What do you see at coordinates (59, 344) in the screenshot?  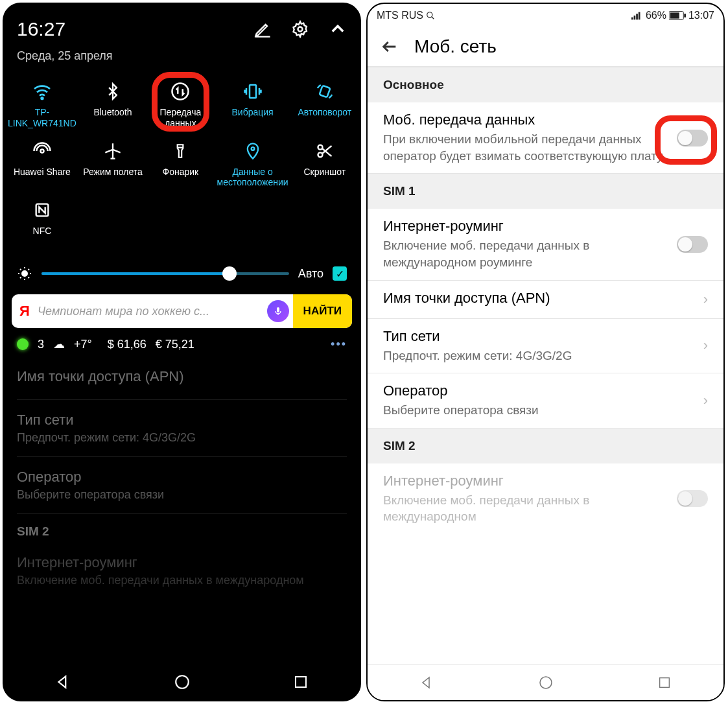 I see `cloud-icon: ☁` at bounding box center [59, 344].